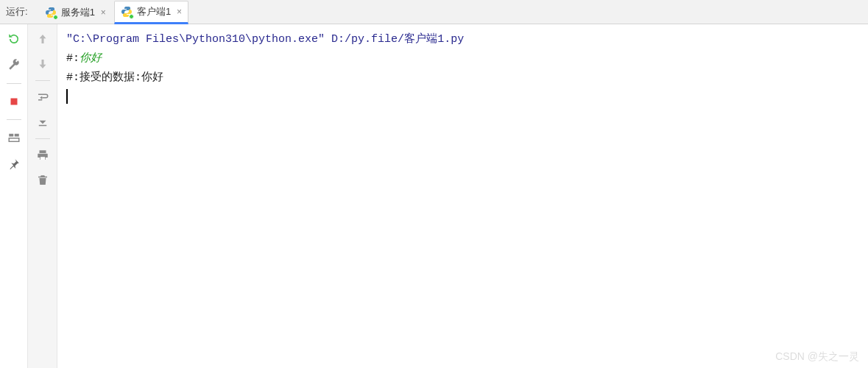 This screenshot has width=868, height=368. Describe the element at coordinates (43, 64) in the screenshot. I see `arrow-down-button` at that location.